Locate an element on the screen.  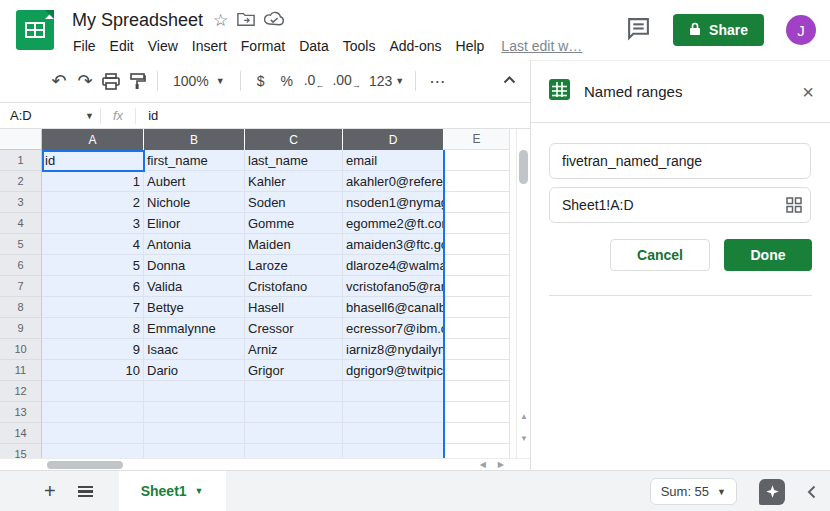
cell-A5: 4 is located at coordinates (93, 244).